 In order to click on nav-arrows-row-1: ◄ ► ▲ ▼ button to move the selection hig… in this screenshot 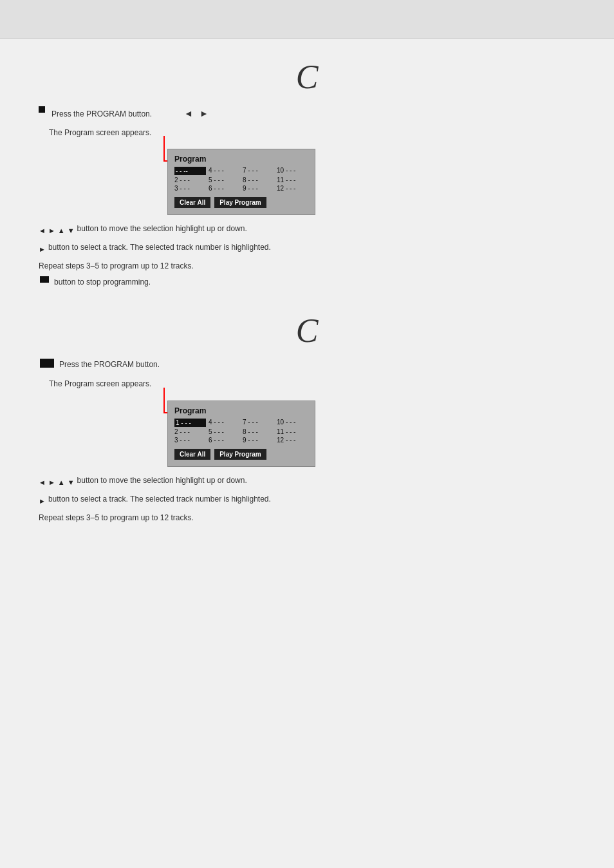, I will do `click(307, 231)`.